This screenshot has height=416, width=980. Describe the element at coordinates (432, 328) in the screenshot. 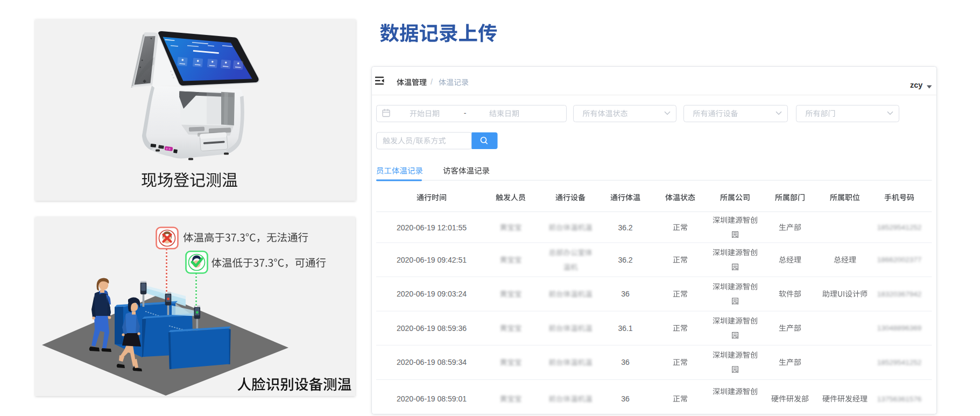

I see `svg-text: 2020-06-19 08:59:36` at that location.